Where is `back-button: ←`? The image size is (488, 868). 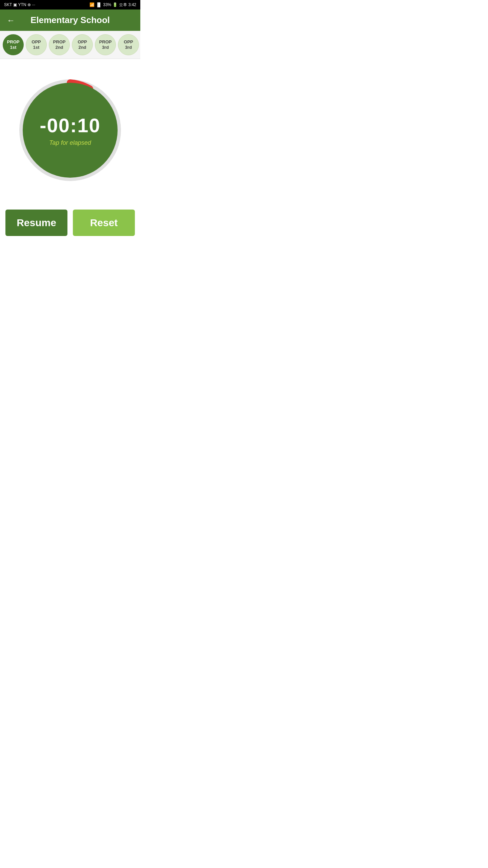
back-button: ← is located at coordinates (11, 20).